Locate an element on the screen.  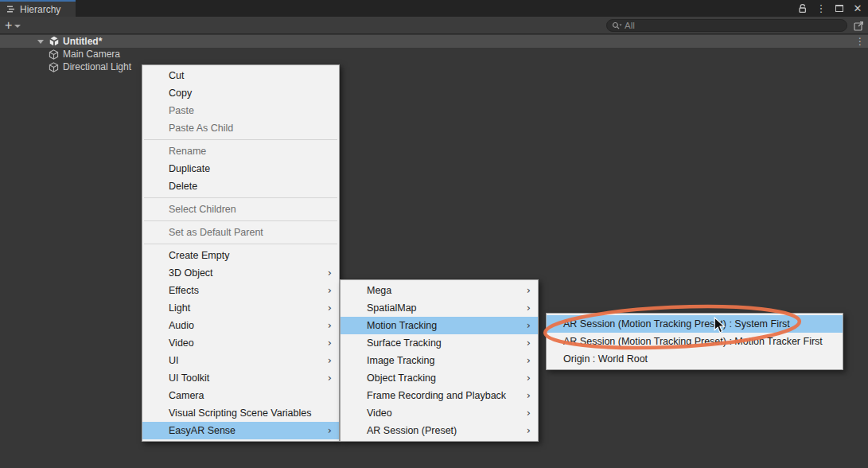
open-search-window-icon is located at coordinates (858, 25).